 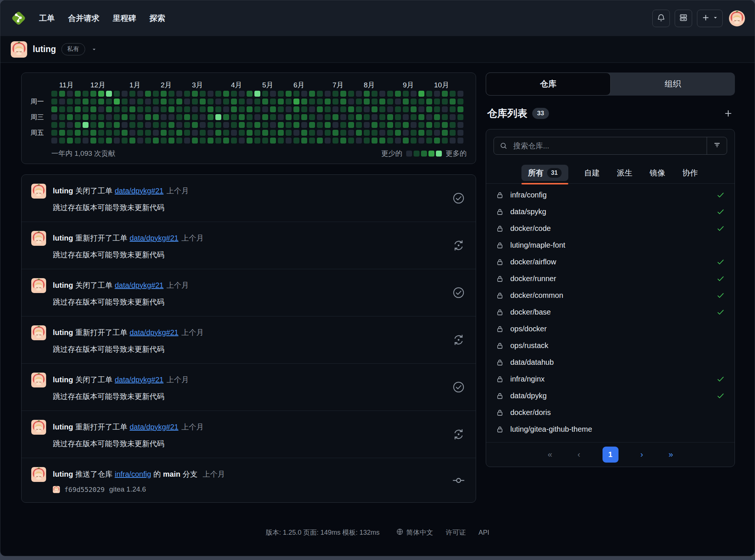 I want to click on repo-name-link: infra/config, so click(x=610, y=195).